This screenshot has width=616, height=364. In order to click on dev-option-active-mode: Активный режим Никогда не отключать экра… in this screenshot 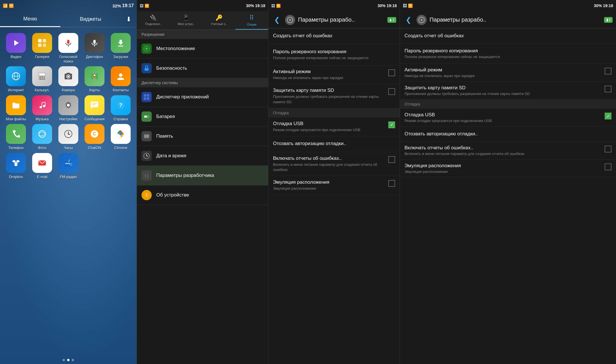, I will do `click(334, 75)`.